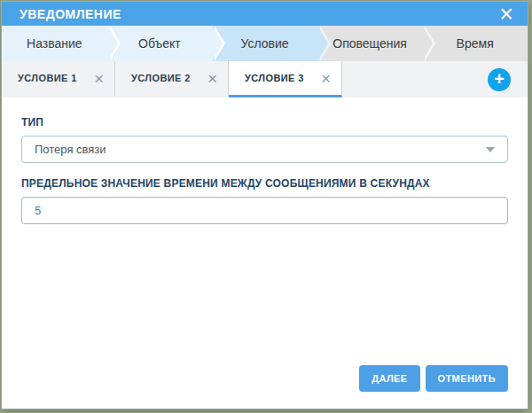 This screenshot has width=532, height=413. Describe the element at coordinates (264, 211) in the screenshot. I see `limit-value-input` at that location.